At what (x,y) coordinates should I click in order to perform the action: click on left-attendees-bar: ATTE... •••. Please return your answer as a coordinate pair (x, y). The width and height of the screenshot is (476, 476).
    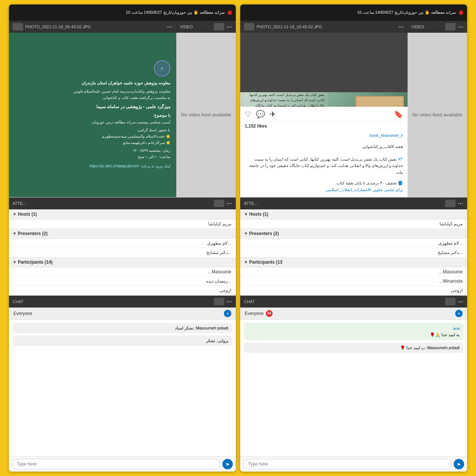
    Looking at the image, I should click on (122, 203).